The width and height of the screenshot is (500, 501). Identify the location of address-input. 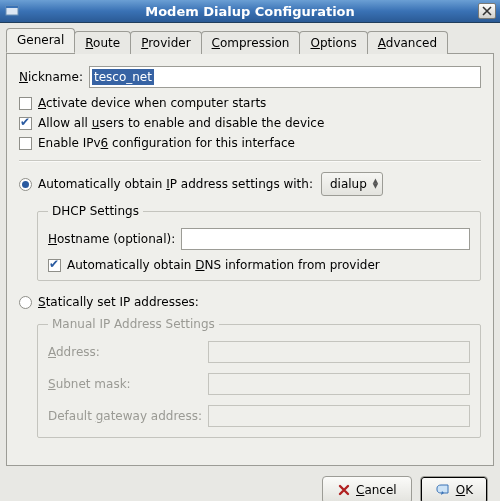
(339, 352).